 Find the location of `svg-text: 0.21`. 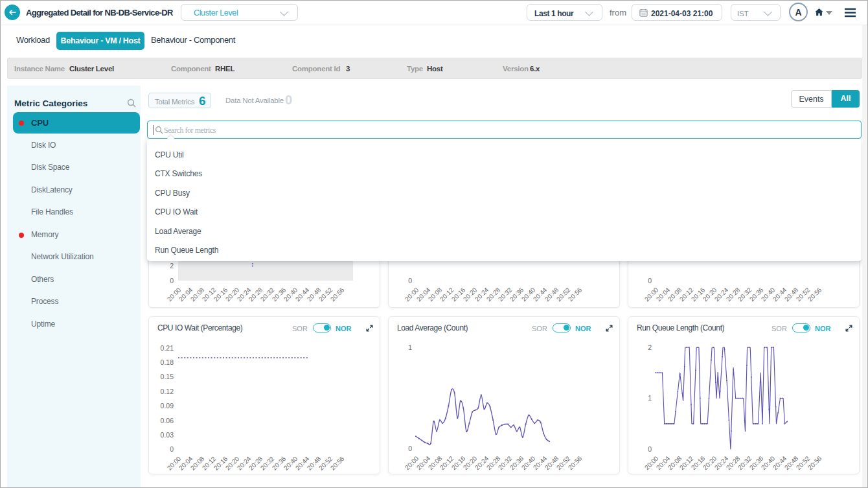

svg-text: 0.21 is located at coordinates (167, 348).